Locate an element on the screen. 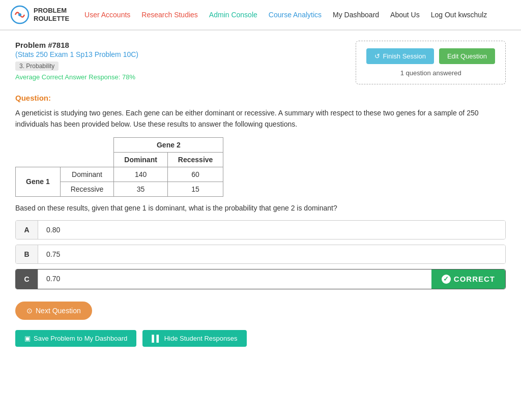 This screenshot has width=521, height=420. nav-about-us: About Us is located at coordinates (405, 15).